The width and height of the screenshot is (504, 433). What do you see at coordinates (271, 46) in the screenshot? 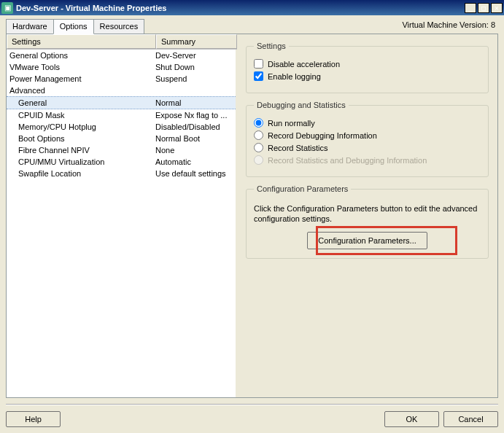
I see `settings-legend: Settings` at bounding box center [271, 46].